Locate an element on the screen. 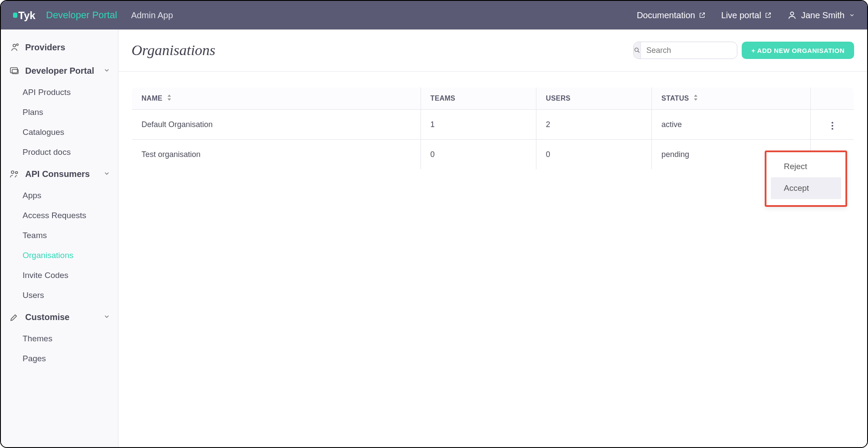 The width and height of the screenshot is (868, 448). tyk-logo-icon: Tyk is located at coordinates (27, 15).